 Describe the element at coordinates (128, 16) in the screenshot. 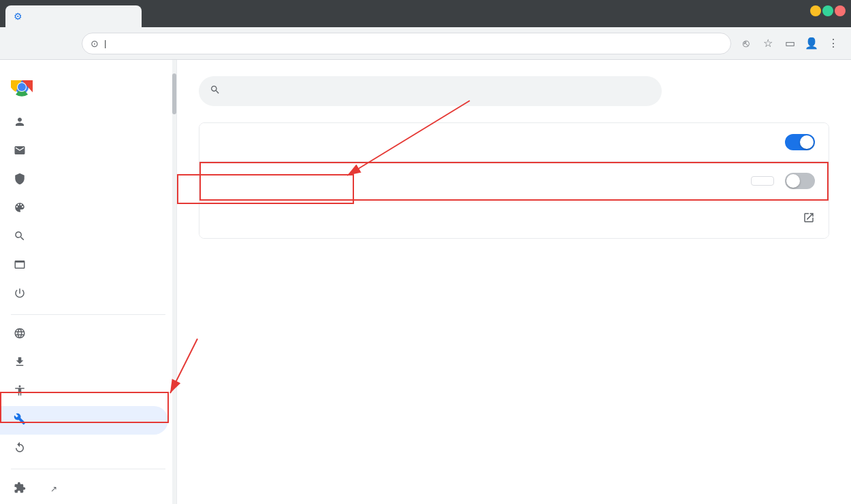

I see `tab-close-button` at that location.